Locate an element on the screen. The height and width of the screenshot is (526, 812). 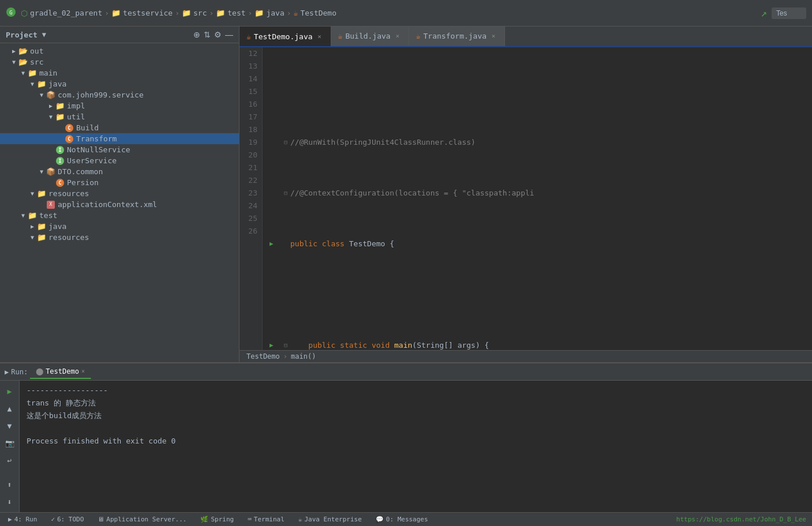
collapse-button: ⇅ is located at coordinates (207, 35).